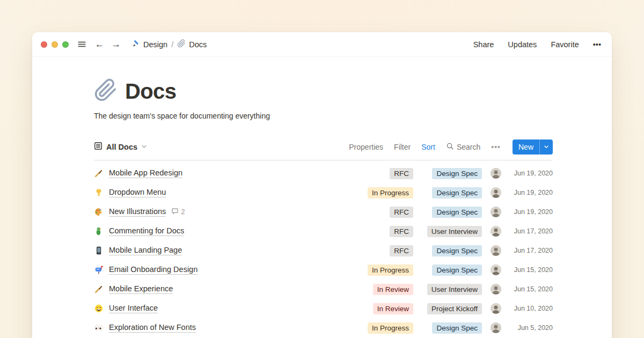 This screenshot has width=644, height=338. Describe the element at coordinates (152, 328) in the screenshot. I see `doc-title-link: Exploration of New Fonts` at that location.